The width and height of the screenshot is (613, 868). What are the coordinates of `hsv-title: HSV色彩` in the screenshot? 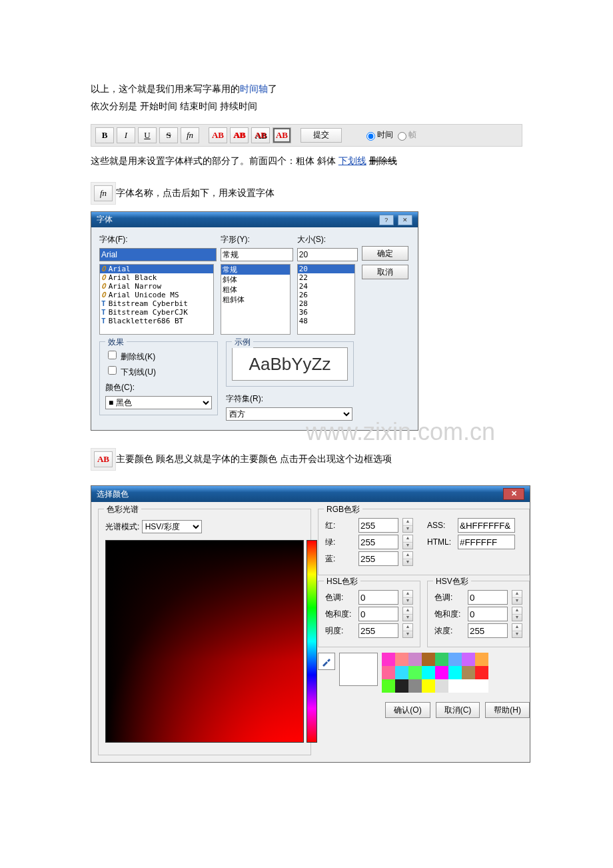 It's located at (452, 581).